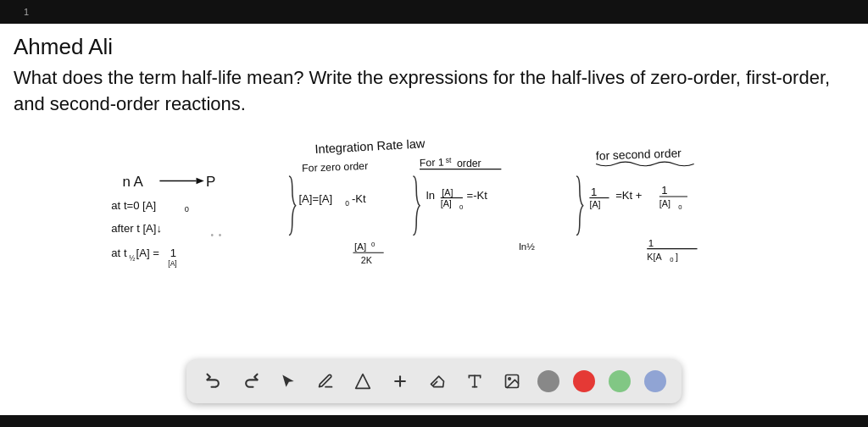 Image resolution: width=868 pixels, height=427 pixels. What do you see at coordinates (335, 168) in the screenshot?
I see `svg-text: For zero order` at bounding box center [335, 168].